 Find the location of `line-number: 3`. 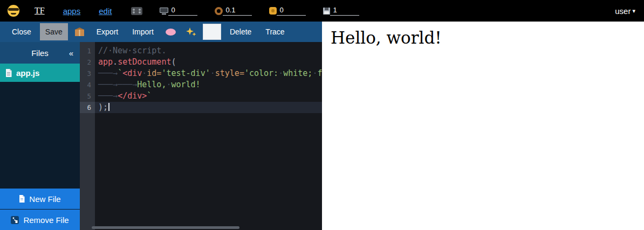

line-number: 3 is located at coordinates (87, 73).